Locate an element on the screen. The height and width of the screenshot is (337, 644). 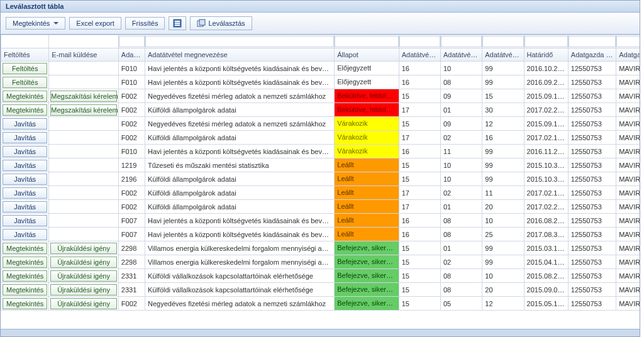
status-badge: Beküldve, feldolg… is located at coordinates (366, 109).